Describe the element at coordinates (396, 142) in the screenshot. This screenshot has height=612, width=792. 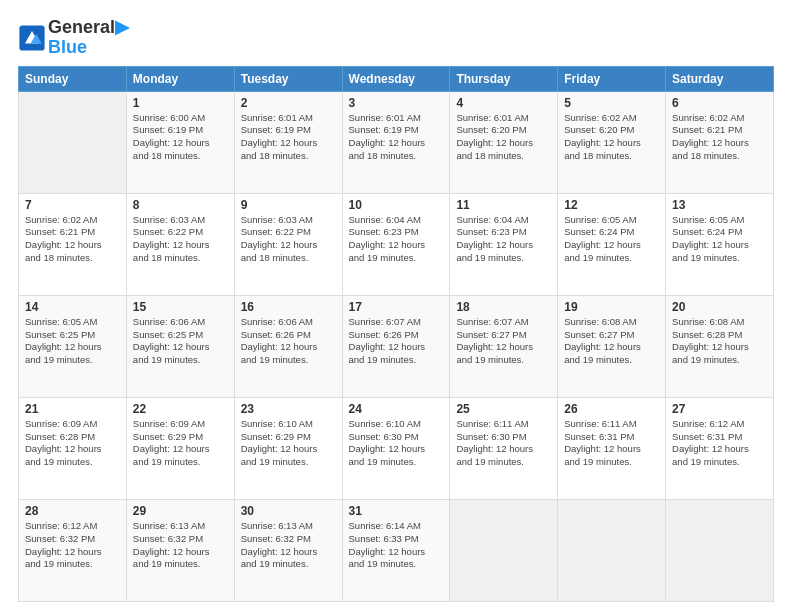
I see `calendar-cell: 3Sunrise: 6:01 AMSunset: 6:19 PMDaylight…` at that location.